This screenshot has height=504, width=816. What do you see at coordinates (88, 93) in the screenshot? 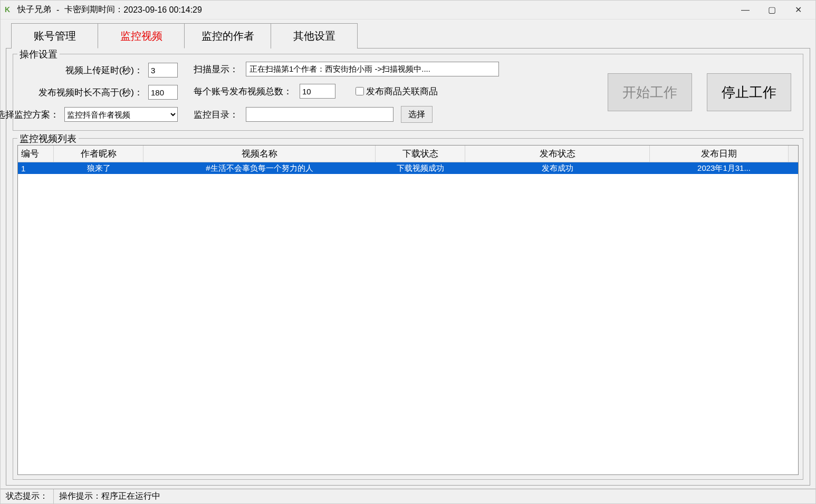
I see `max-duration-label: 发布视频时长不高于(秒)：` at bounding box center [88, 93].